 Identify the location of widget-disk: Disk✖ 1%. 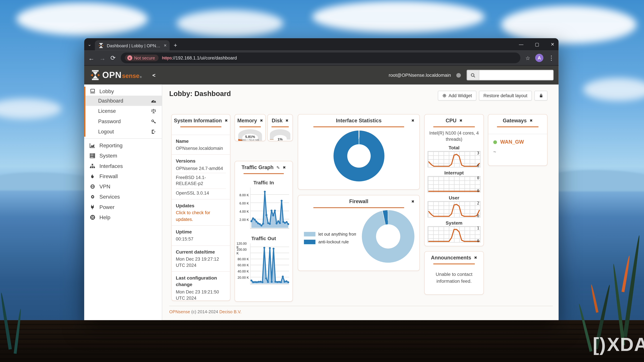
(280, 128).